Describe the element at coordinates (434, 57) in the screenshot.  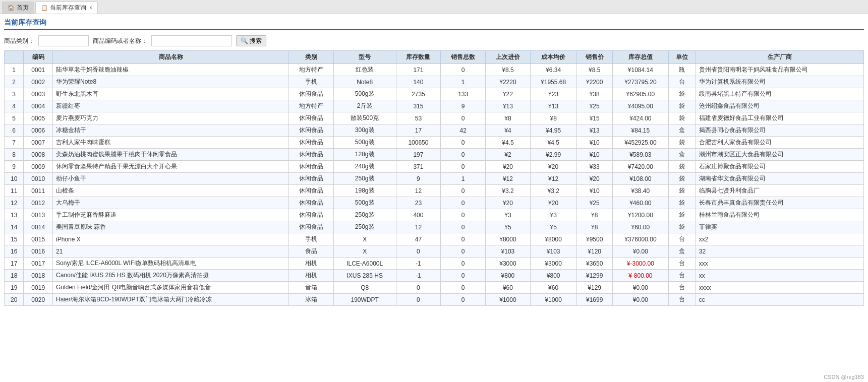
I see `table-header: 编码商品名称类别型号库存数量销售总数上次进价成本均价销售价库存总值单位生产厂商` at that location.